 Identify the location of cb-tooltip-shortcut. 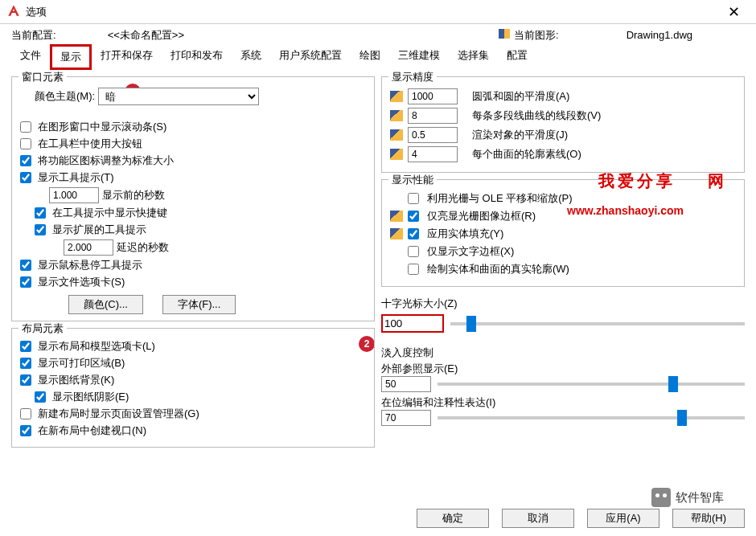
(40, 213).